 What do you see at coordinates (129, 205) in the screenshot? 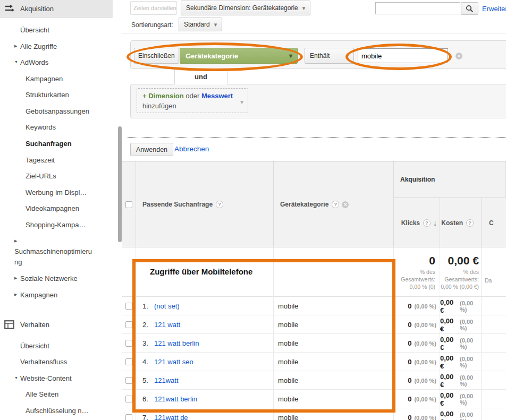
I see `select-all-checkbox` at bounding box center [129, 205].